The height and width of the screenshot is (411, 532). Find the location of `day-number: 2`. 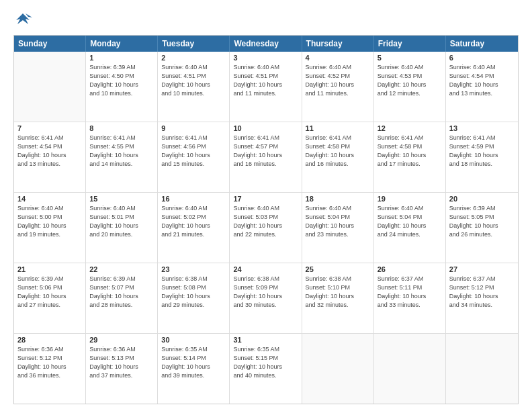

day-number: 2 is located at coordinates (193, 58).